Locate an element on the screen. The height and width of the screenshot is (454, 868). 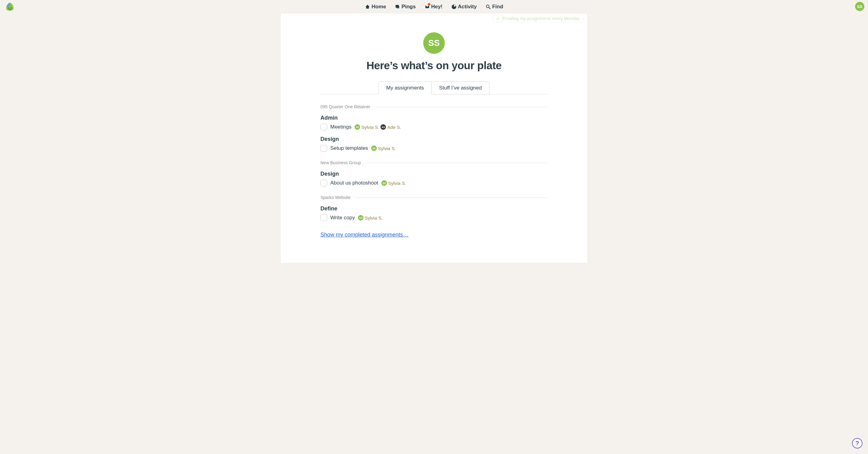
todo-title: Write copy is located at coordinates (342, 218).